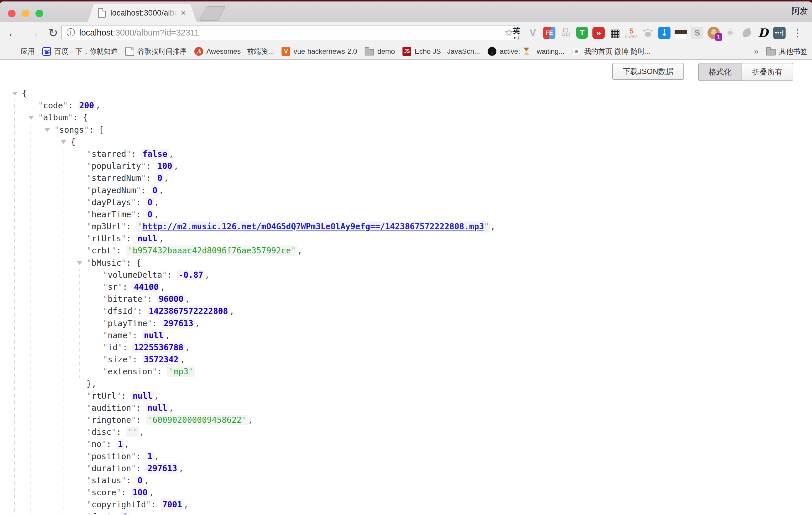 This screenshot has height=515, width=812. Describe the element at coordinates (146, 287) in the screenshot. I see `json-value: 44100` at that location.